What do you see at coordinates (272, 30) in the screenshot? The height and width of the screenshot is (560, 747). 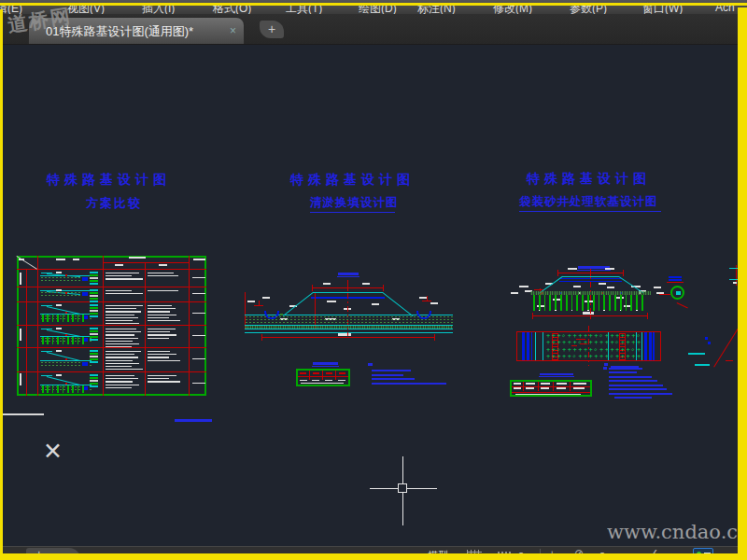 I see `new-tab-button: +` at bounding box center [272, 30].